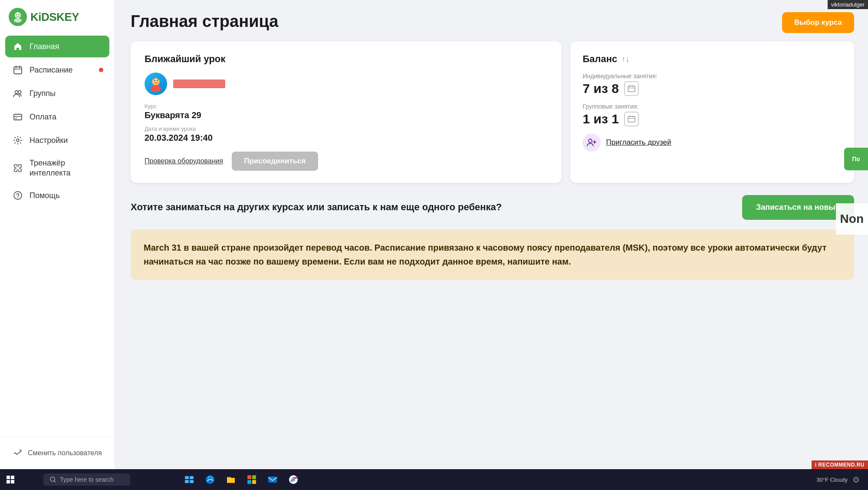  I want to click on individual-balance-row: 7 из 8, so click(712, 89).